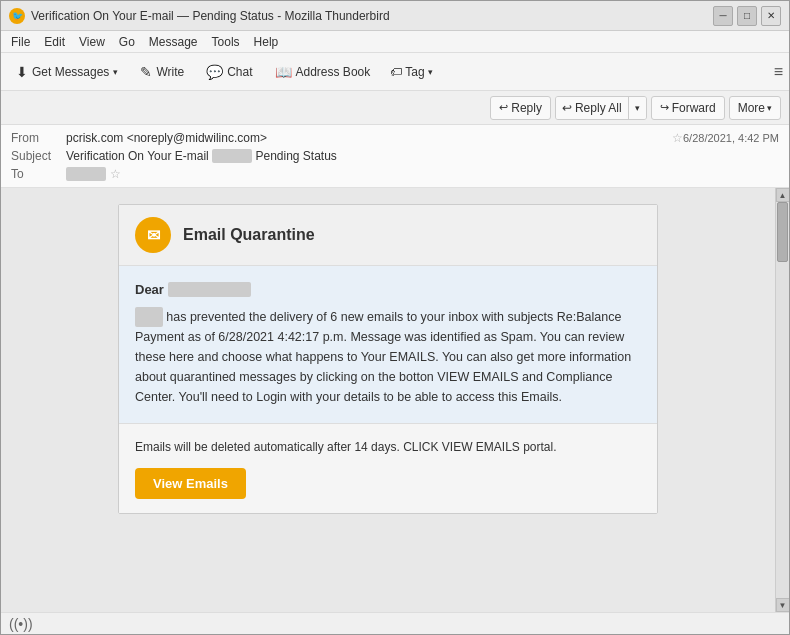  What do you see at coordinates (70, 72) in the screenshot?
I see `get-messages-label: Get Messages` at bounding box center [70, 72].